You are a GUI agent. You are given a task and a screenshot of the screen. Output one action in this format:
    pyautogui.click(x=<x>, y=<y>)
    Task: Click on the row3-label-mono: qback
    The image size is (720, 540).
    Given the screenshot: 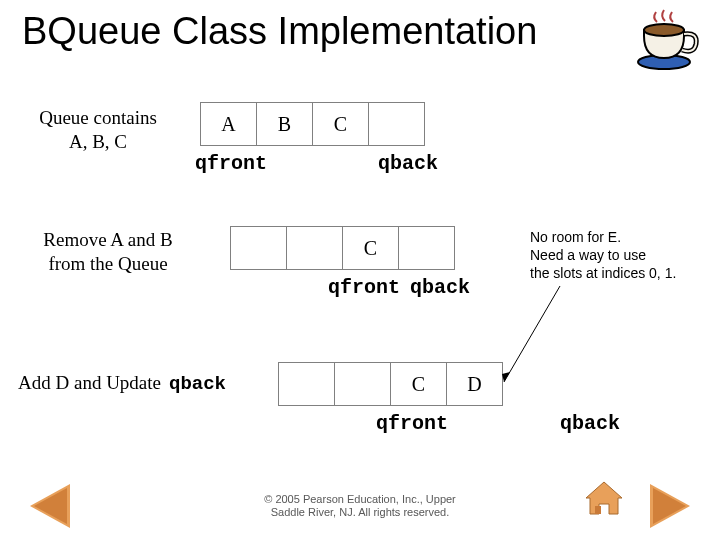 What is the action you would take?
    pyautogui.click(x=198, y=384)
    